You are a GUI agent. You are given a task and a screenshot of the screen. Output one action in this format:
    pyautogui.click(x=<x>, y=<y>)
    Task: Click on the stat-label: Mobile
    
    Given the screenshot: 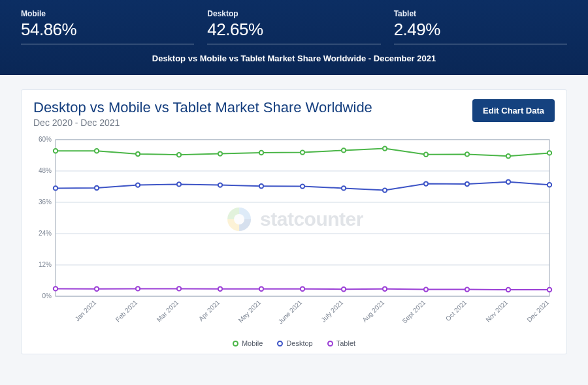 What is the action you would take?
    pyautogui.click(x=101, y=14)
    